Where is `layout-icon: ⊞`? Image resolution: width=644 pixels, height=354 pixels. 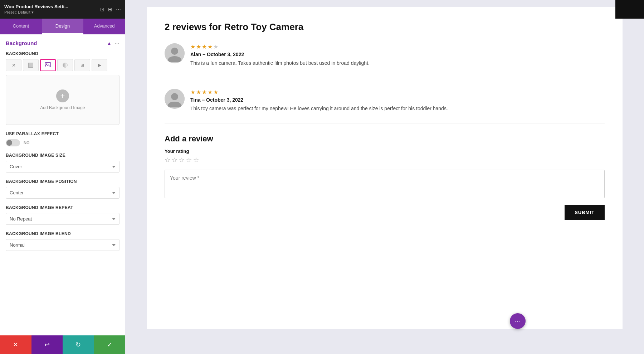
layout-icon: ⊞ is located at coordinates (110, 9).